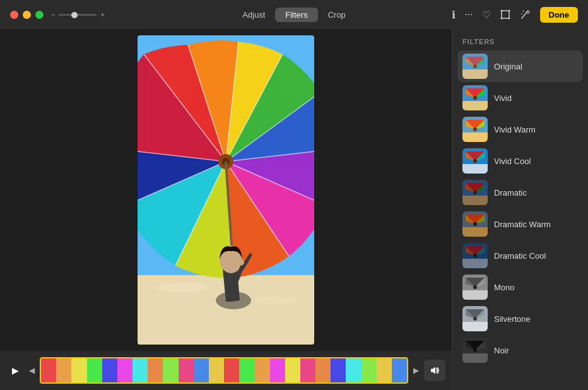  What do you see at coordinates (515, 130) in the screenshot?
I see `filter-name-vivid-warm: Vivid Warm` at bounding box center [515, 130].